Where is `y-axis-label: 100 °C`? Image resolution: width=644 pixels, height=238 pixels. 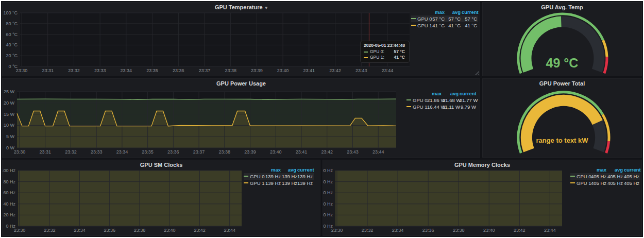 y-axis-label: 100 °C is located at coordinates (10, 13).